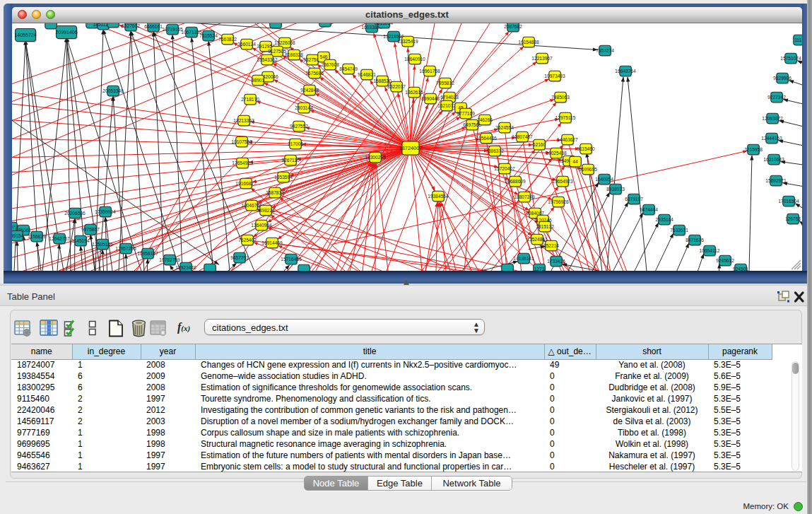  What do you see at coordinates (172, 28) in the screenshot?
I see `svg-text: 10719155` at bounding box center [172, 28].